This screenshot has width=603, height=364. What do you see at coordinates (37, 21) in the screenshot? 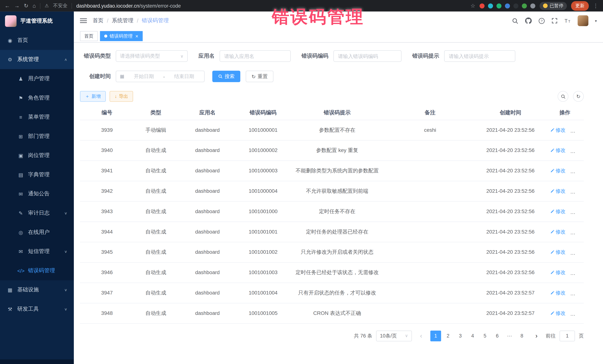
I see `app-logo: 芋道管理系统` at bounding box center [37, 21].